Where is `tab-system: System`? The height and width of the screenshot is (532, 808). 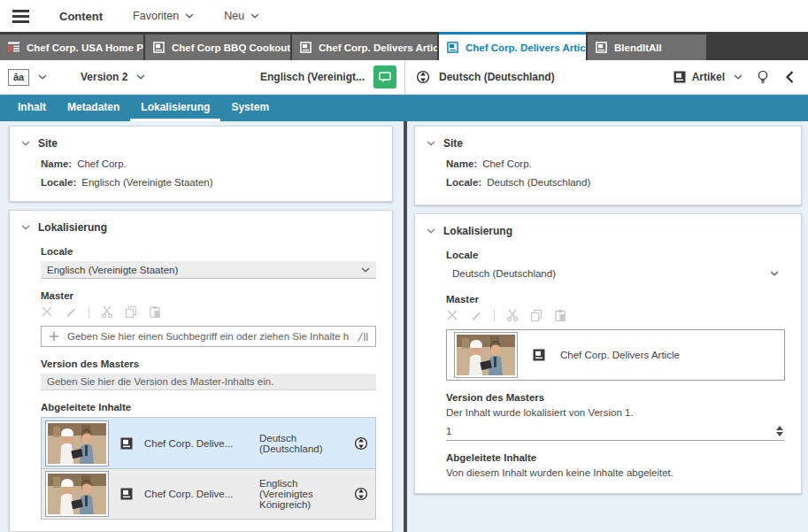
tab-system: System is located at coordinates (250, 108).